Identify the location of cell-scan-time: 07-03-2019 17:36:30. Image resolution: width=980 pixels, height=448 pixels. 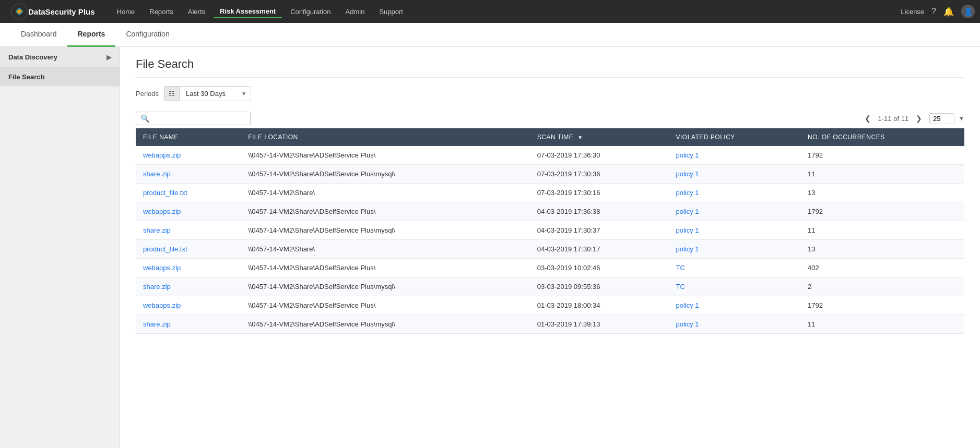
(599, 155).